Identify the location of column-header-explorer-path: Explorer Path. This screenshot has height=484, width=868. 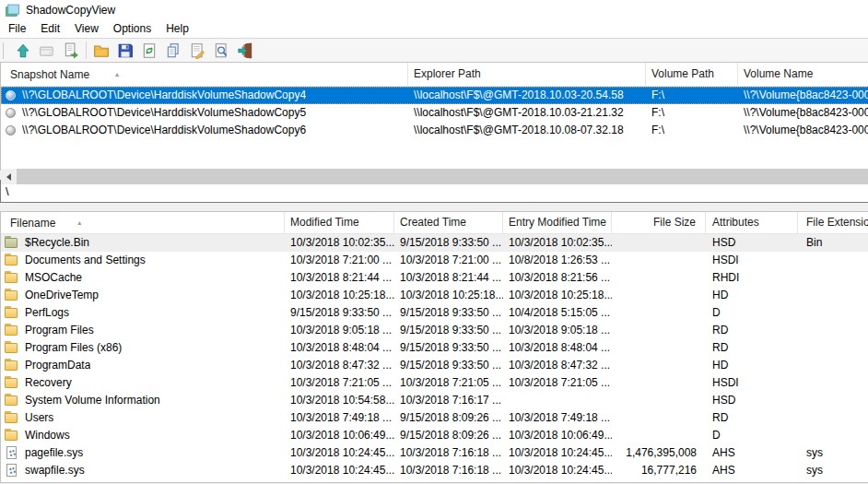
(527, 74).